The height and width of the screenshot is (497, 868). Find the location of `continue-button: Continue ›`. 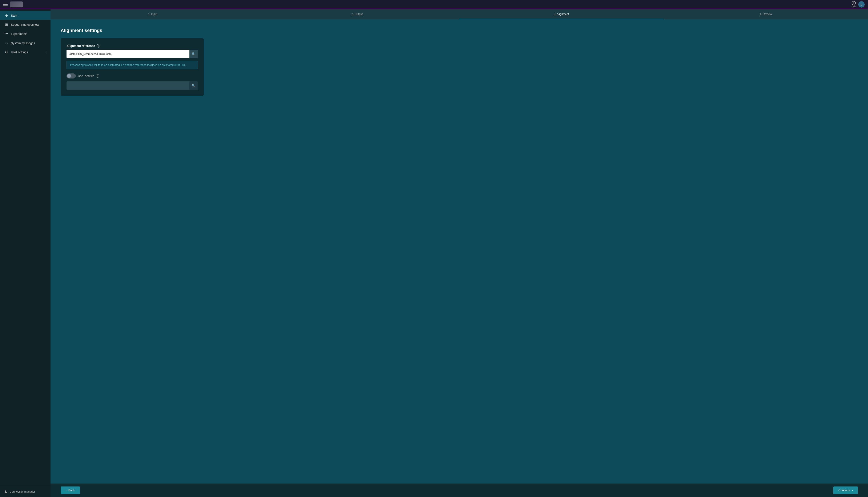

continue-button: Continue › is located at coordinates (845, 490).